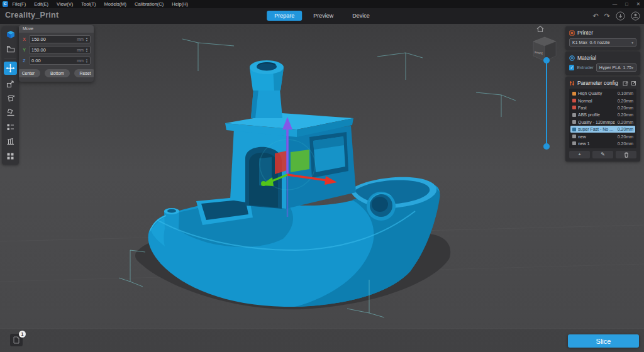  Describe the element at coordinates (602, 155) in the screenshot. I see `edit-profile-button: ✎` at that location.